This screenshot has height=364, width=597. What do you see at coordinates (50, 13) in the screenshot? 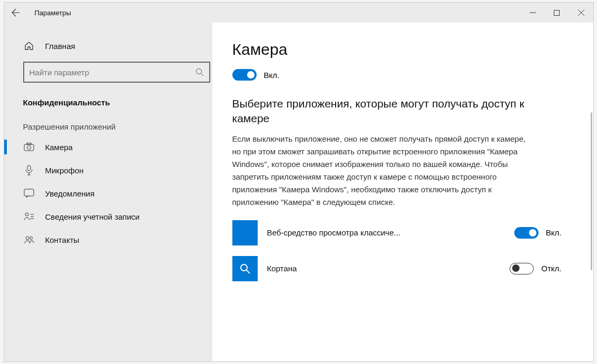
I see `window-title: Параметры` at bounding box center [50, 13].